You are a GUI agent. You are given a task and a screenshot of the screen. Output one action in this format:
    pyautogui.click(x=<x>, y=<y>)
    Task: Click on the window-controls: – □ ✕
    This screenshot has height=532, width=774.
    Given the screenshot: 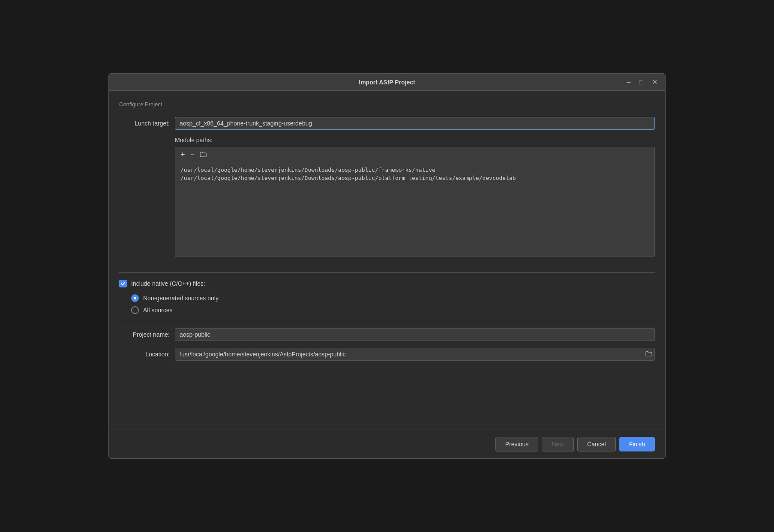 What is the action you would take?
    pyautogui.click(x=642, y=82)
    